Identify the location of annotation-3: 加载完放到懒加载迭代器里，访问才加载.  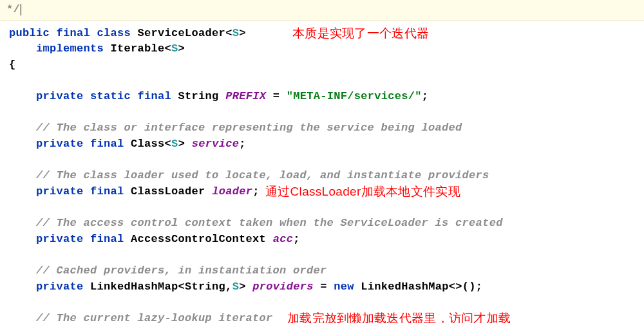
(399, 317).